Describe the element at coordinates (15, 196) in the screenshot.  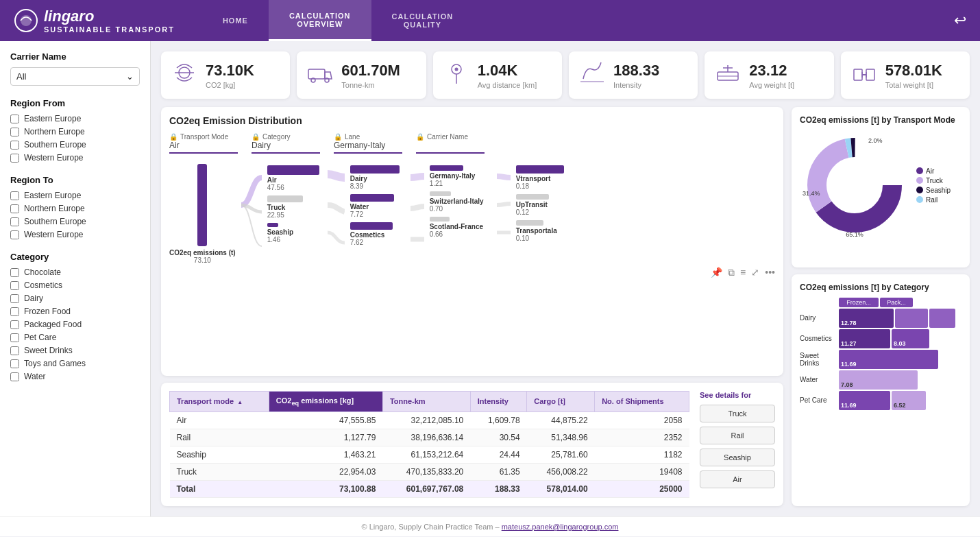
I see `region-to-eastern-checkbox` at that location.